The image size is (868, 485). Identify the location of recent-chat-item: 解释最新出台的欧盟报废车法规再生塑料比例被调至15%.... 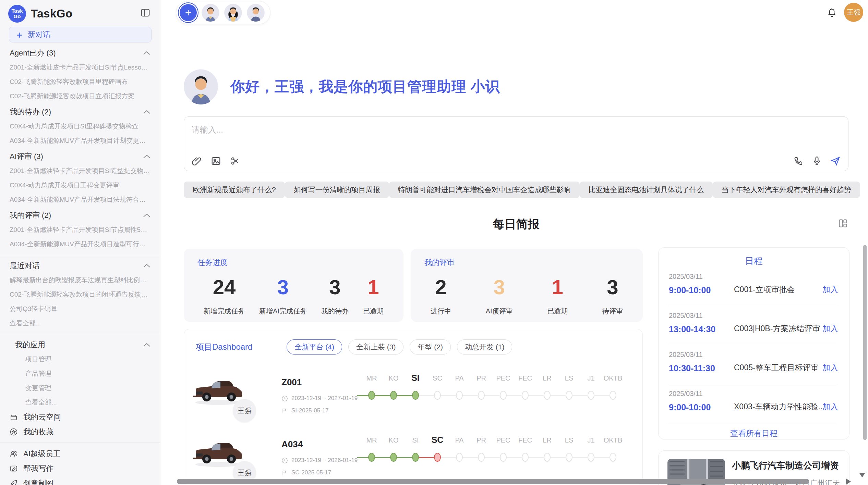
(80, 280).